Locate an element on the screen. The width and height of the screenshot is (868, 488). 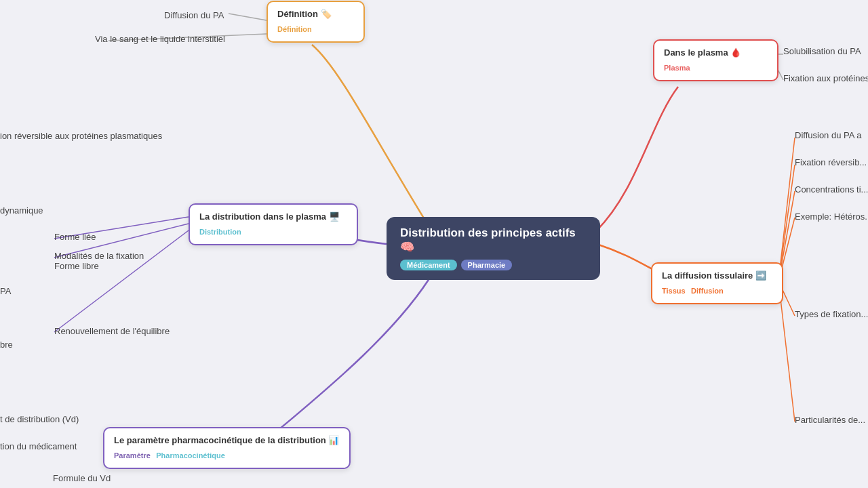
leaf-diffusion-pa-a: Diffusion du PA a is located at coordinates (829, 136).